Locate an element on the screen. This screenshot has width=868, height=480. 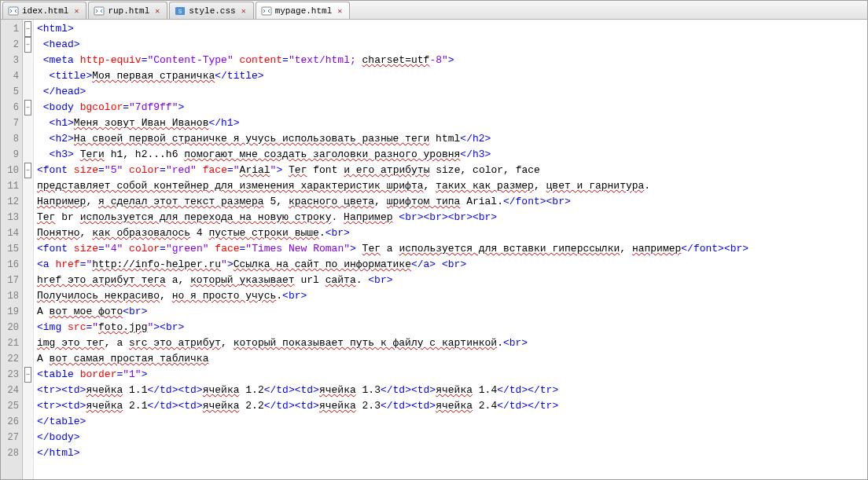
line-number: 26 is located at coordinates (9, 422).